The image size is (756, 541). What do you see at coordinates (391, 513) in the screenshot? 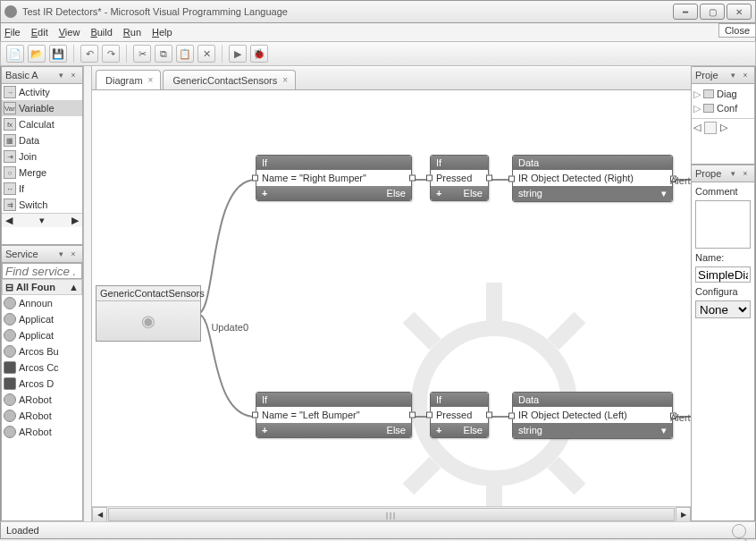
I see `horizontal-scrollbar: ◀ ▶` at bounding box center [391, 513].